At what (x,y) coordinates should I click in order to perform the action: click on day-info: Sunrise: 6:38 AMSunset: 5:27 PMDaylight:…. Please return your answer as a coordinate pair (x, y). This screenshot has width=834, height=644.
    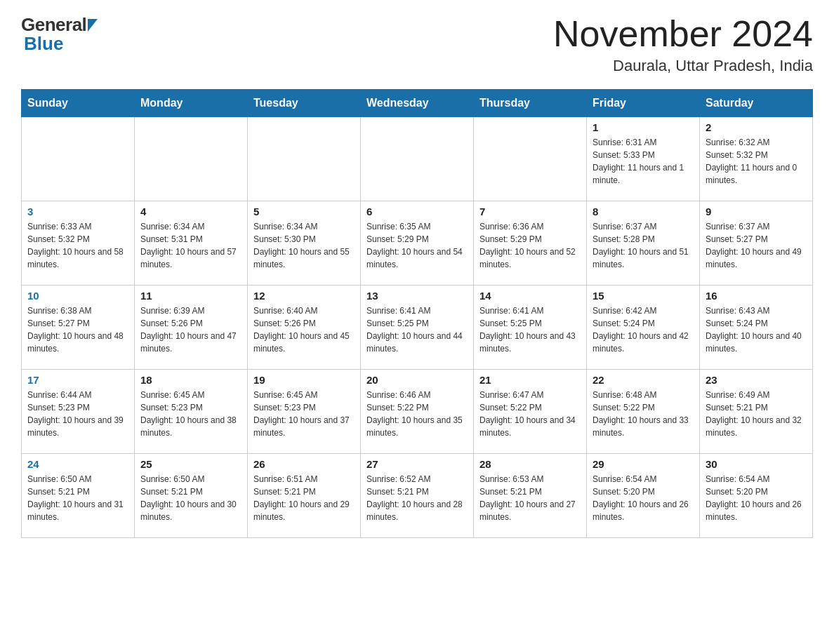
    Looking at the image, I should click on (78, 330).